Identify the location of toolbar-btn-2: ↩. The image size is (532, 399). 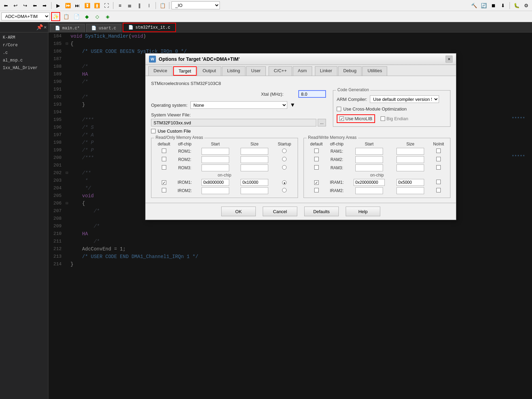
(16, 6).